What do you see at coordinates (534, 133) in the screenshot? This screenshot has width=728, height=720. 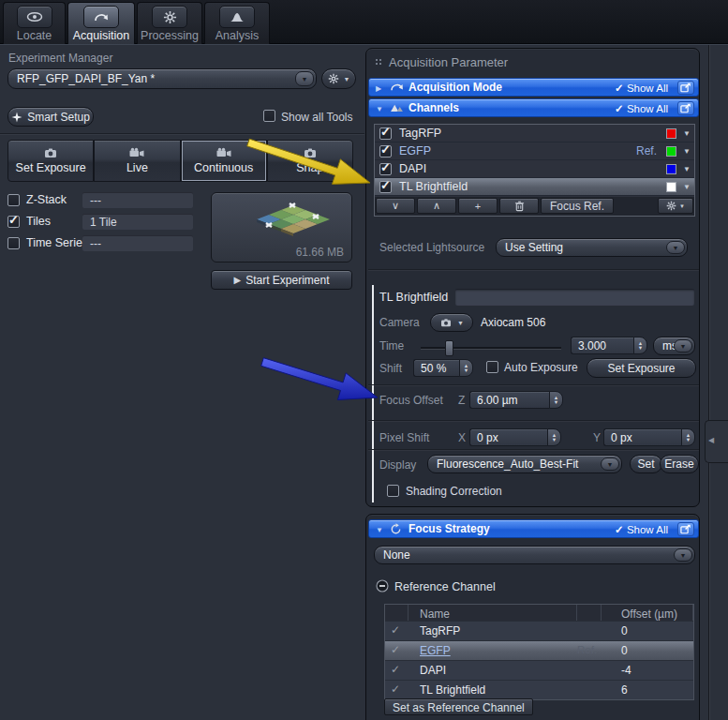 I see `channel-row-tagrfp: TagRFP ▼` at bounding box center [534, 133].